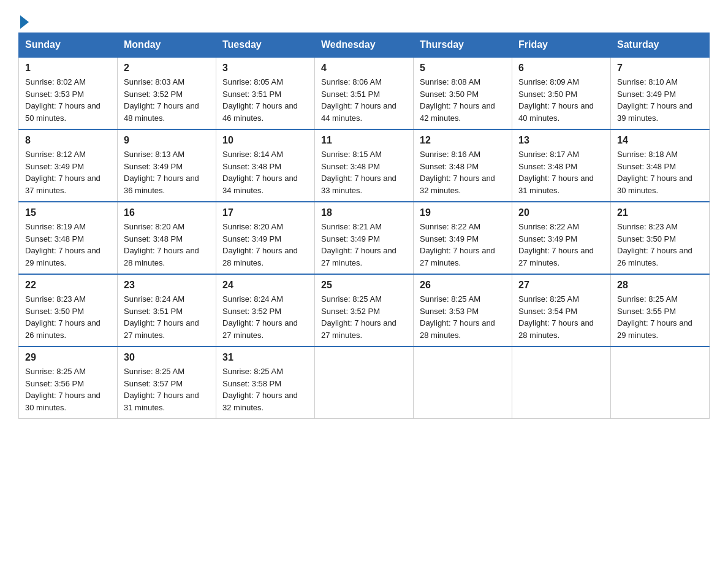  Describe the element at coordinates (167, 238) in the screenshot. I see `calendar-cell: 16 Sunrise: 8:20 AM Sunset: 3:48 PM Dayl…` at that location.